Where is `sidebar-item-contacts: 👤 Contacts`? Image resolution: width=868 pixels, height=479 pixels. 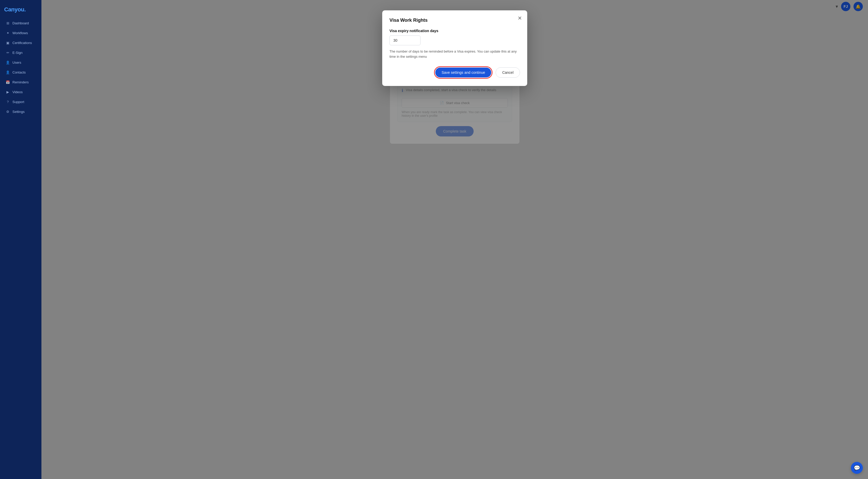 sidebar-item-contacts: 👤 Contacts is located at coordinates (21, 72).